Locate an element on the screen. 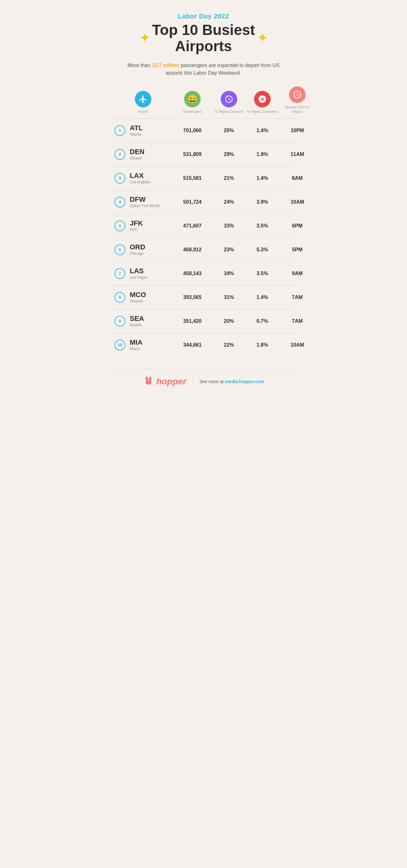 The width and height of the screenshot is (407, 868). subtitle-before: More than is located at coordinates (140, 65).